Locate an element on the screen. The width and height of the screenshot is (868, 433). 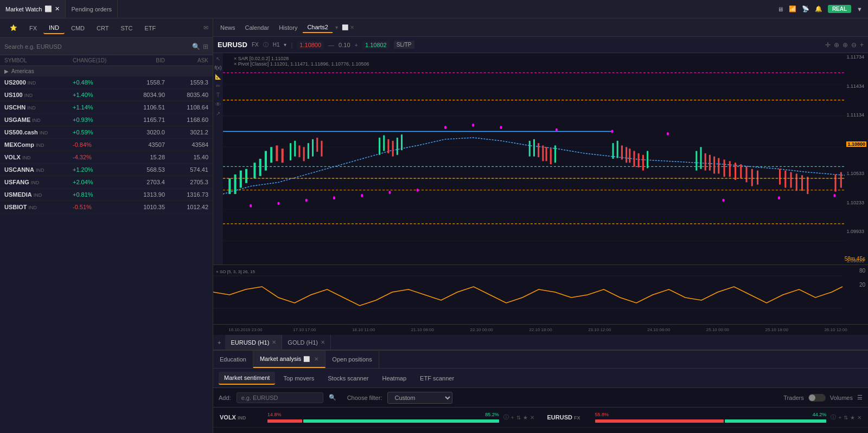
price-buy: 1.10802 is located at coordinates (376, 45).